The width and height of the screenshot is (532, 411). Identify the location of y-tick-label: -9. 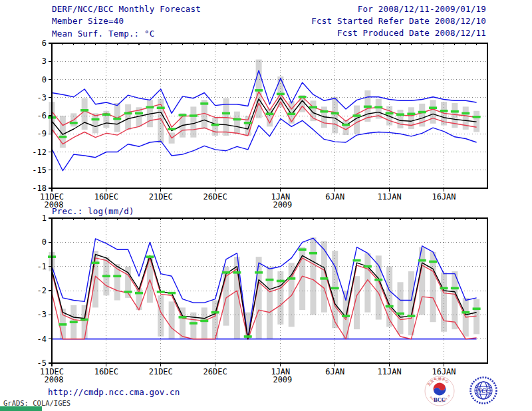
(42, 134).